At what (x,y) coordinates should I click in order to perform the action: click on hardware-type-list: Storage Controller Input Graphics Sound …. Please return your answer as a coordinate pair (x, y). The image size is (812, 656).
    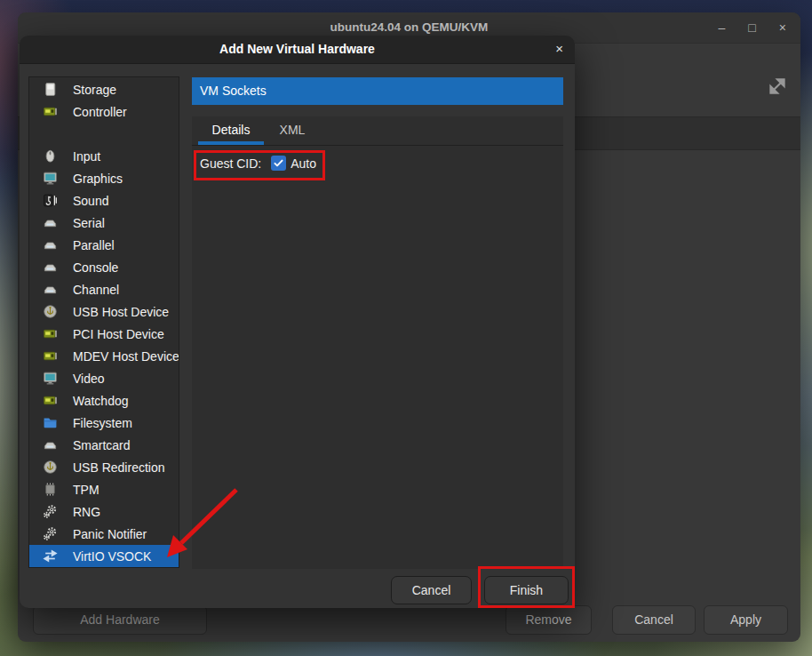
    Looking at the image, I should click on (104, 322).